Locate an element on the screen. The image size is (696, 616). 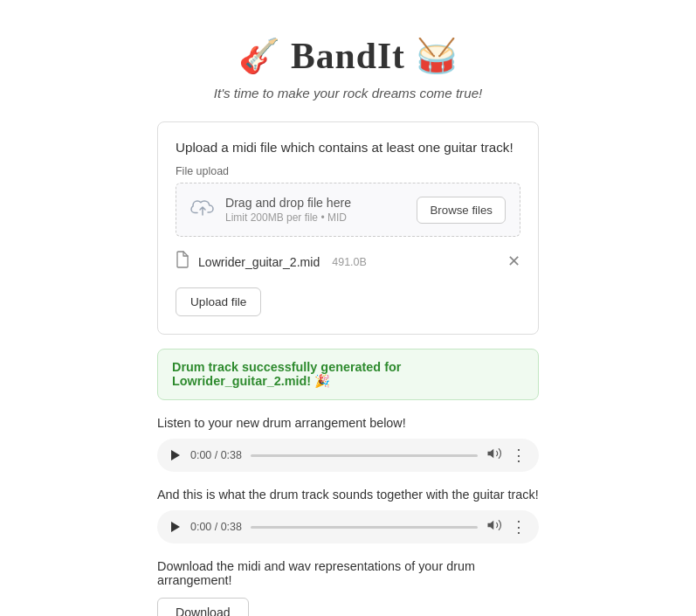
file-icon is located at coordinates (183, 262).